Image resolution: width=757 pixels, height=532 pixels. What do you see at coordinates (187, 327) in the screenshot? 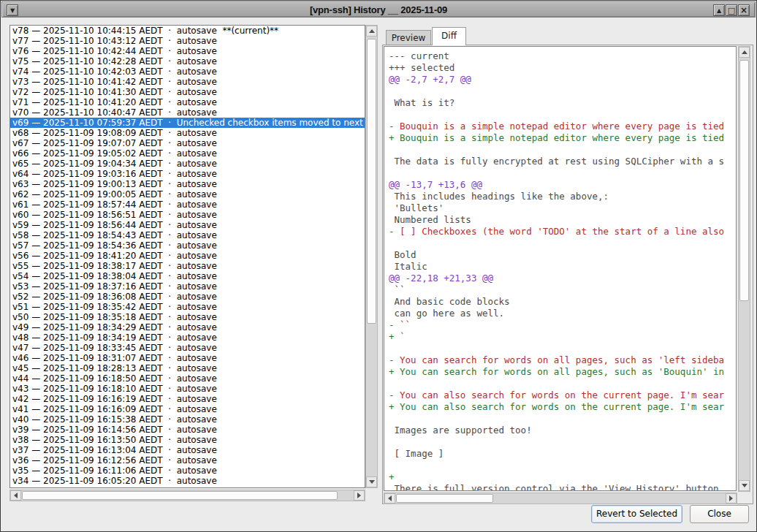
I see `version-list-item: v49 — 2025-11-09 18:34:29 AEDT · autosav…` at bounding box center [187, 327].